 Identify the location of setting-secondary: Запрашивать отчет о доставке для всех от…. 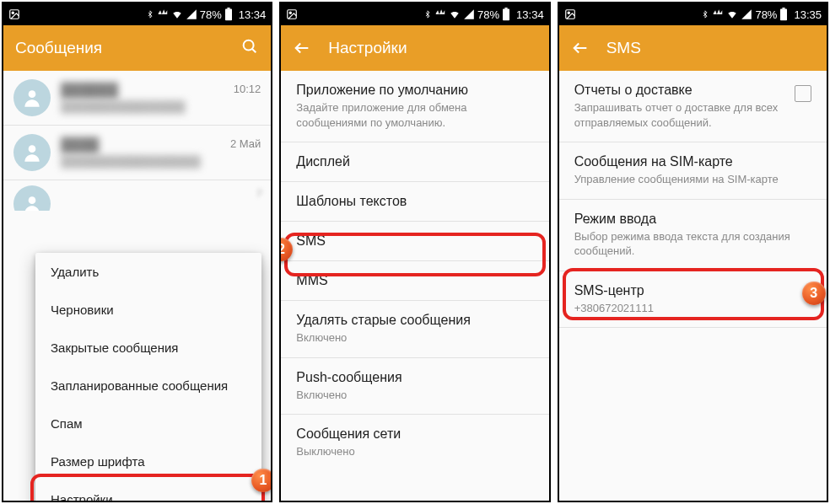
(680, 115).